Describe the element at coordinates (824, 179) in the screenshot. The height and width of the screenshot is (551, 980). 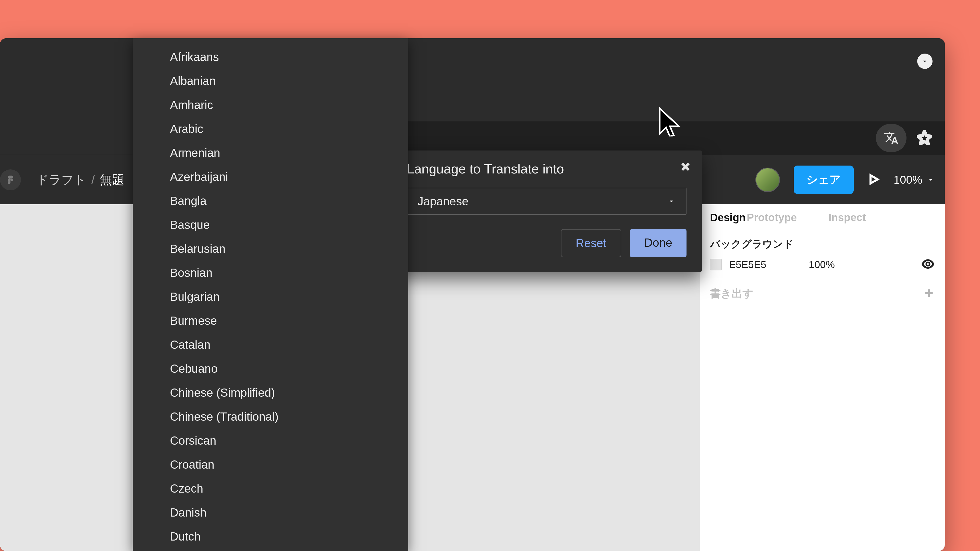
I see `share-button: シェア` at that location.